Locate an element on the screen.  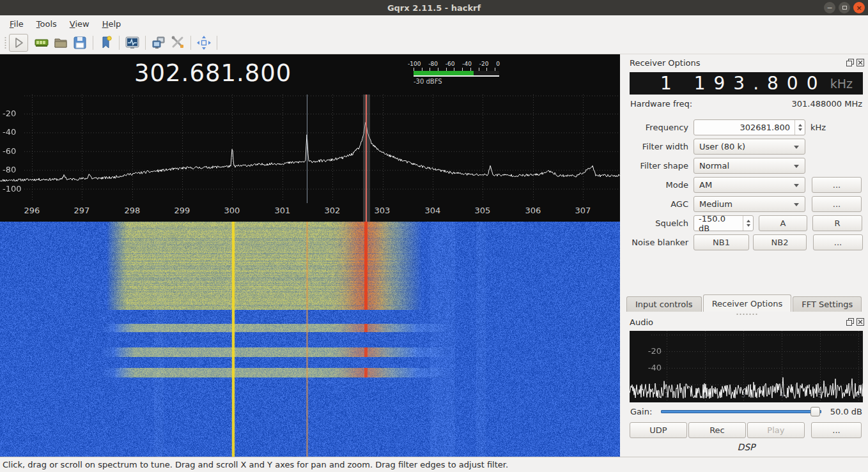
save-file-button is located at coordinates (80, 43).